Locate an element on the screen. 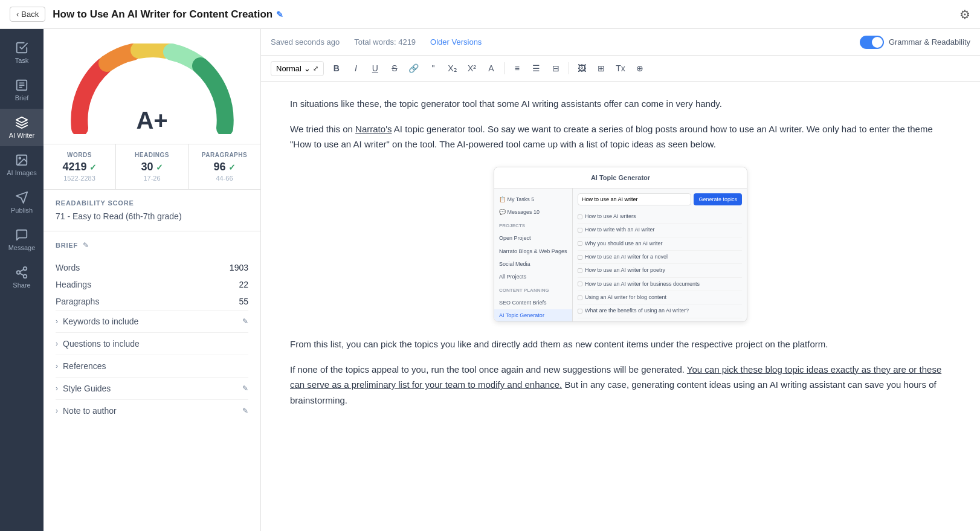 This screenshot has height=531, width=980. brief-title: BRIEF is located at coordinates (66, 245).